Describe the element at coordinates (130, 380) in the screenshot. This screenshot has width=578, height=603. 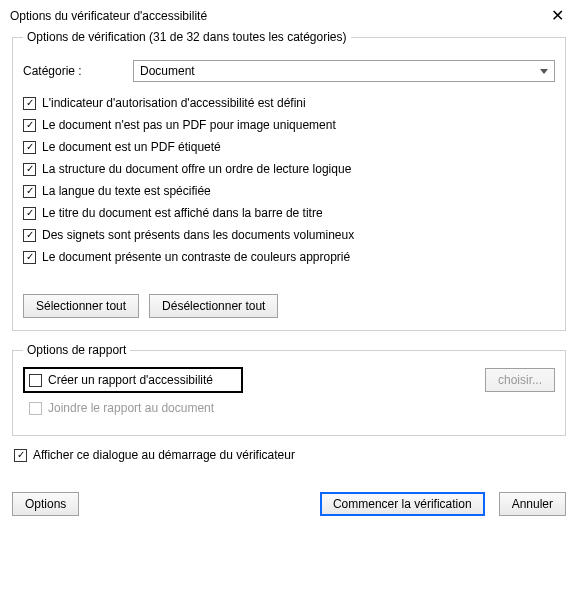
I see `create-report-label: Créer un rapport d'accessibilité` at that location.